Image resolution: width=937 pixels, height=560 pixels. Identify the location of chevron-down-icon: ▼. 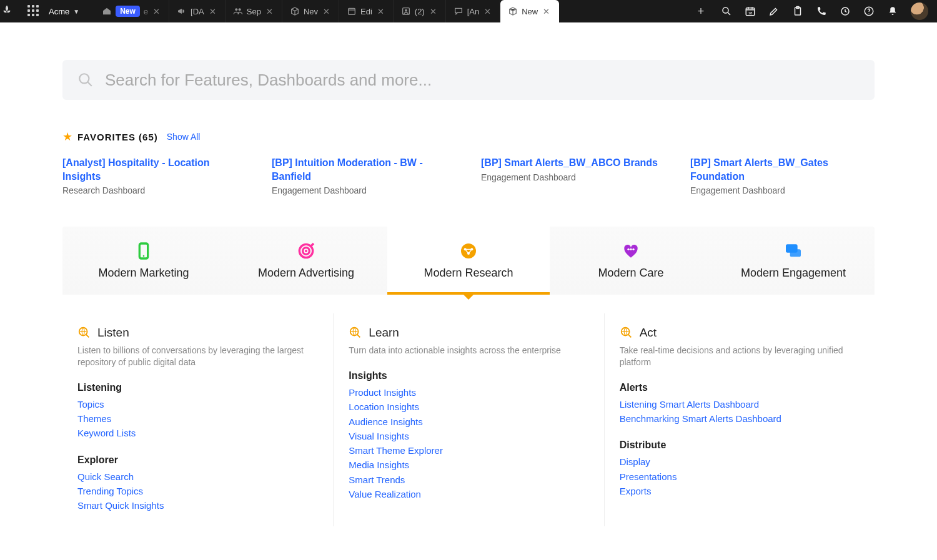
(76, 11).